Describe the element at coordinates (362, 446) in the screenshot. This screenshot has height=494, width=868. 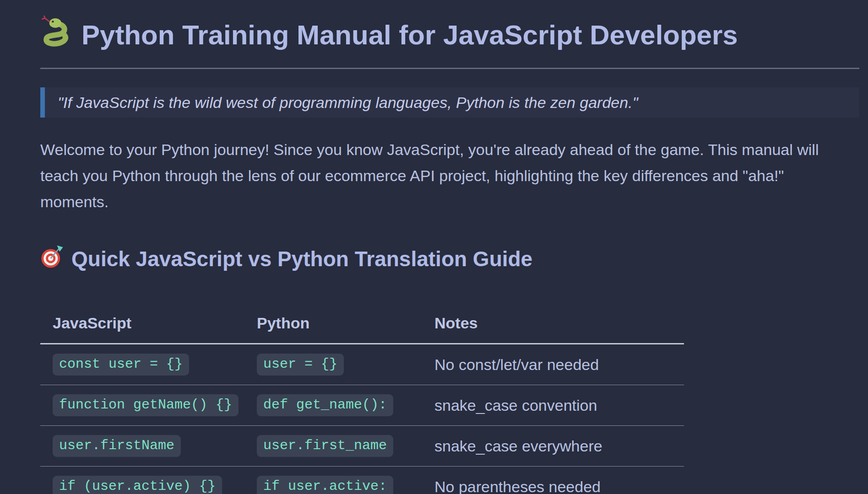
I see `table-row: user.firstName user.first_name snake_cas…` at that location.